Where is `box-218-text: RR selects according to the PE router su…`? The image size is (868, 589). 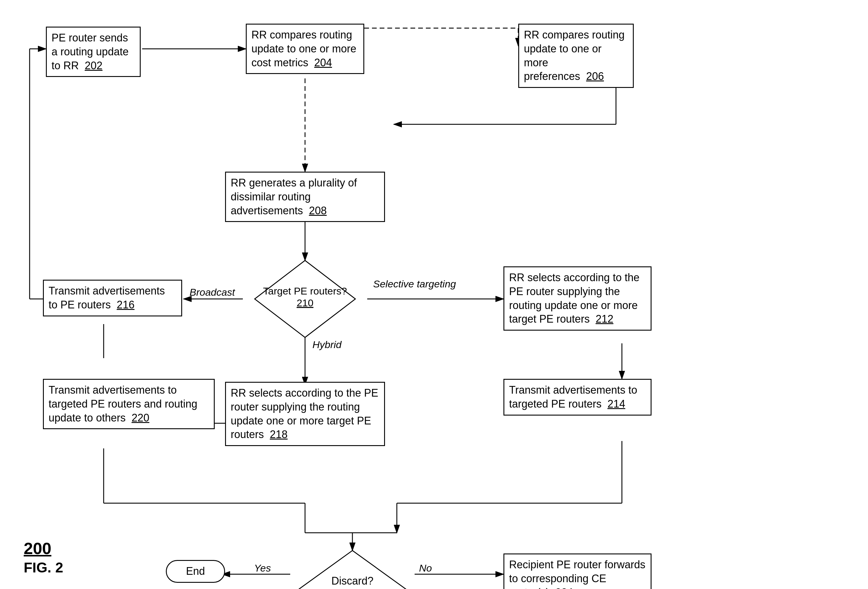 box-218-text: RR selects according to the PE router su… is located at coordinates (305, 414).